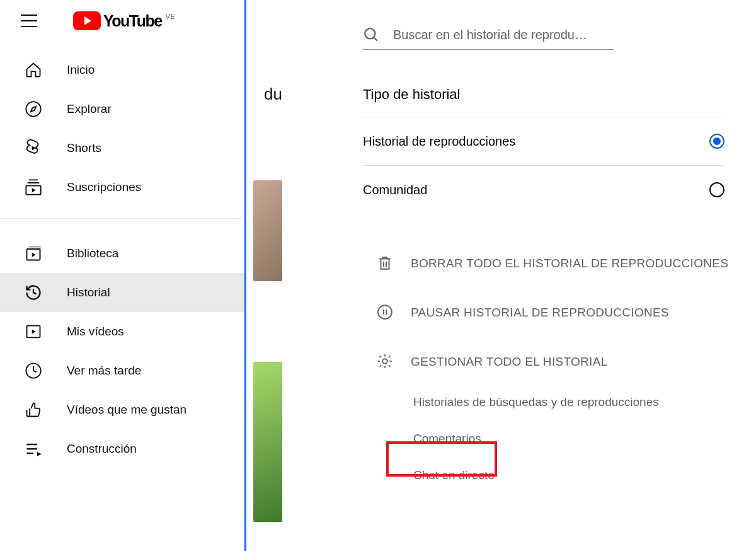 Image resolution: width=756 pixels, height=551 pixels. Describe the element at coordinates (122, 253) in the screenshot. I see `sidebar-item-library: Biblioteca` at that location.